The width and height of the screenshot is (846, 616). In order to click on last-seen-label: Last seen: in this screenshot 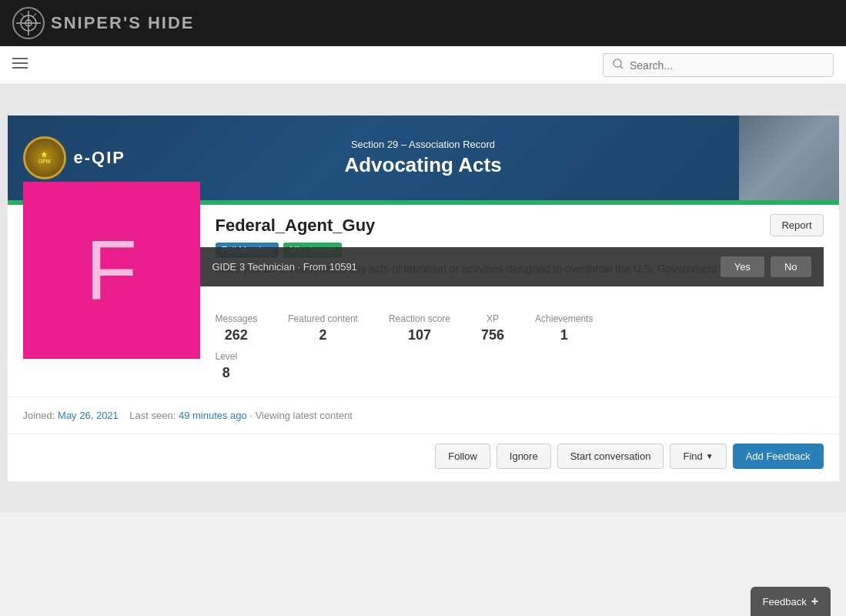, I will do `click(152, 416)`.